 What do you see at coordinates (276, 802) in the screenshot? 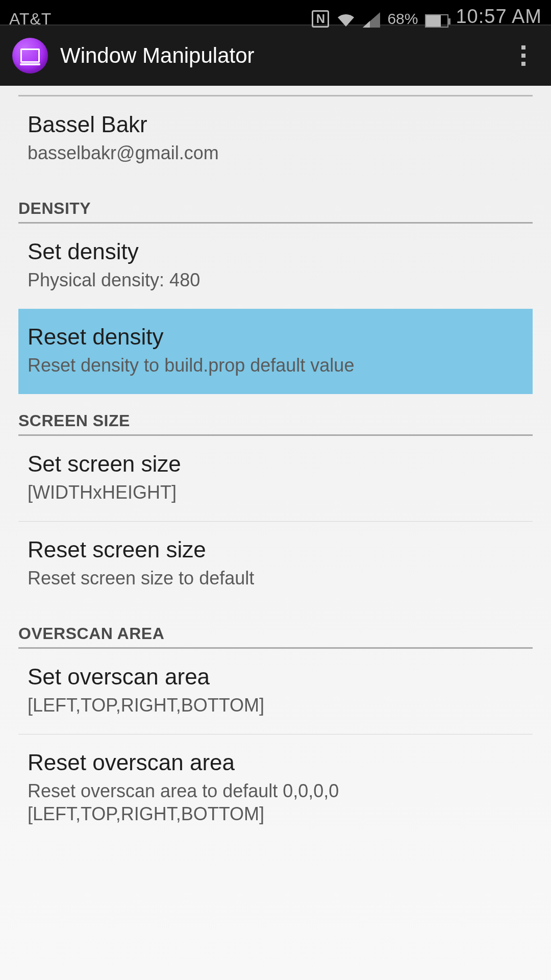
I see `reset-overscan-summary: Reset overscan area to default 0,0,0,0 […` at bounding box center [276, 802].